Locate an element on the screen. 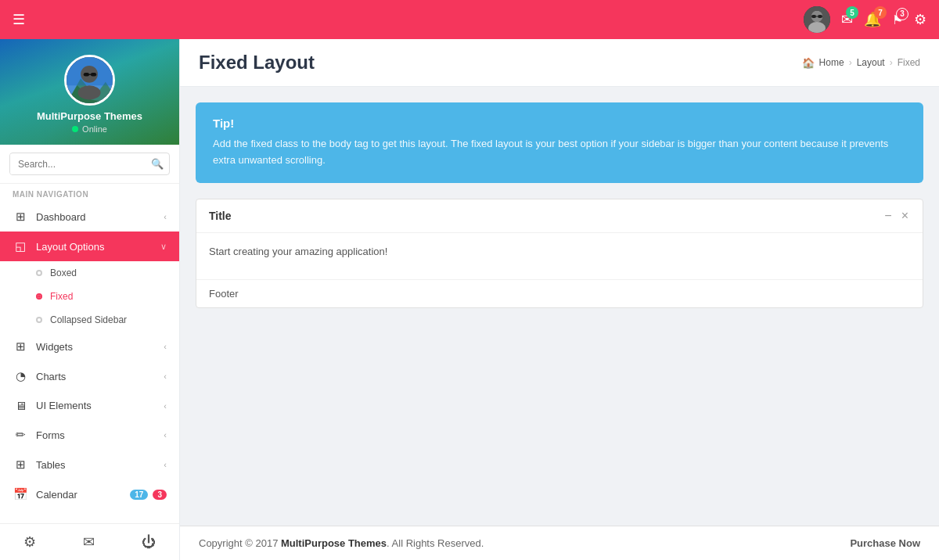  sidebar-item-label-forms: Forms is located at coordinates (100, 435).